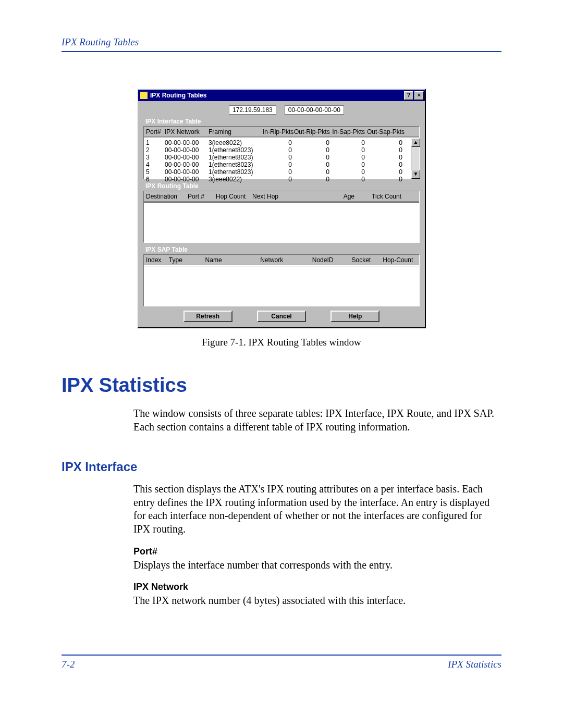  I want to click on running-header: IPX Routing Tables, so click(289, 42).